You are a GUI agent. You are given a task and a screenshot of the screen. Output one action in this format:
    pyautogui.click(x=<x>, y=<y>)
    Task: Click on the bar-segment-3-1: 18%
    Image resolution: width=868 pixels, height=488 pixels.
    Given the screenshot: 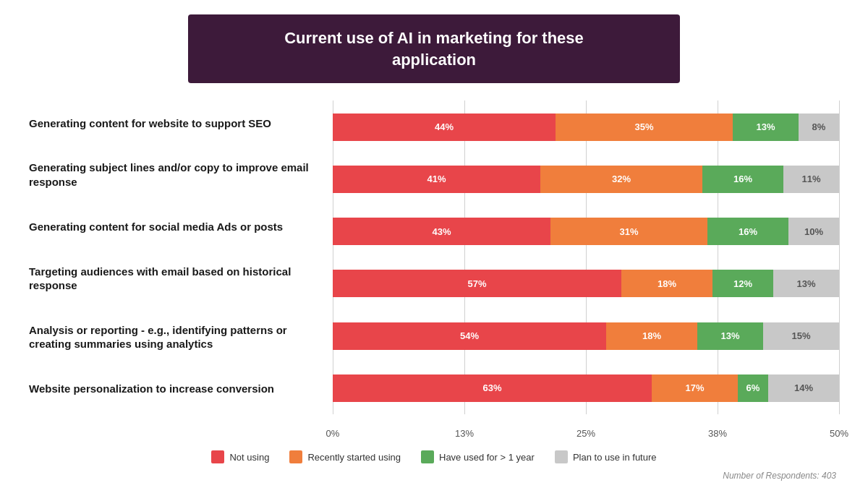 What is the action you would take?
    pyautogui.click(x=667, y=283)
    